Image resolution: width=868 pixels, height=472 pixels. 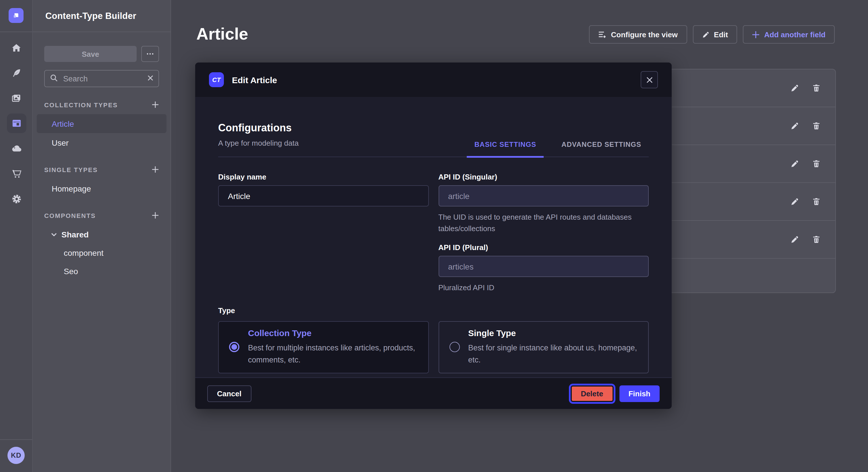 What do you see at coordinates (102, 253) in the screenshot?
I see `sidebar-item-component: component` at bounding box center [102, 253].